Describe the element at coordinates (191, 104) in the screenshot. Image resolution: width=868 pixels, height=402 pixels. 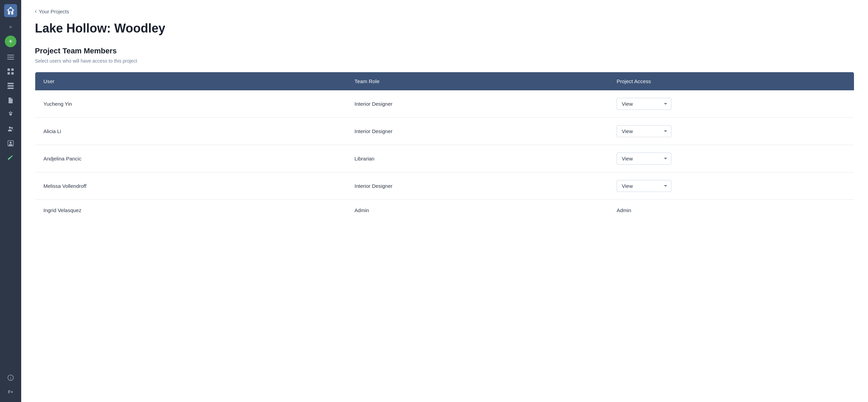
I see `cell-user-name: Yucheng Yin` at that location.